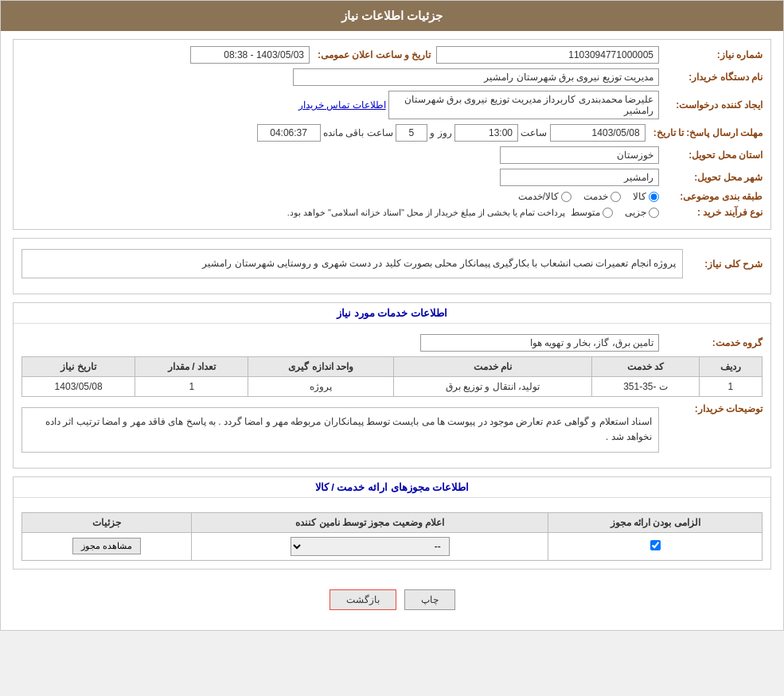  What do you see at coordinates (392, 377) in the screenshot?
I see `services-table: ردیف کد خدمت نام خدمت واحد اندازه گیری ت…` at bounding box center [392, 377].